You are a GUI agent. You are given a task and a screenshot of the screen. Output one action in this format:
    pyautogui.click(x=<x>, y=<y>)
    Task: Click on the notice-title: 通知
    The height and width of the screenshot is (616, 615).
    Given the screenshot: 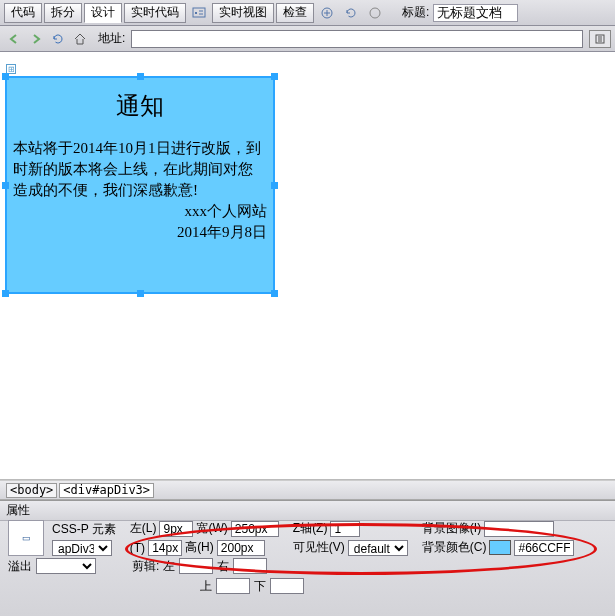 What is the action you would take?
    pyautogui.click(x=140, y=107)
    